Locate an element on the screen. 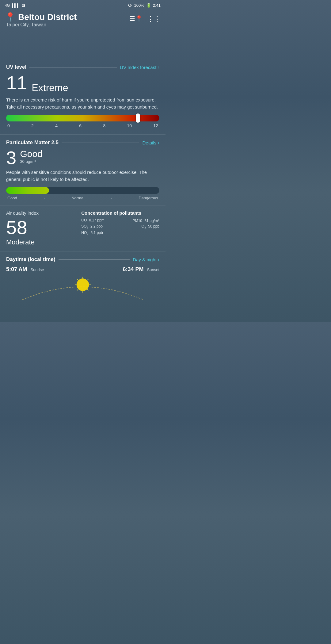 The width and height of the screenshot is (331, 644). signal-icon: ▌▌▌ is located at coordinates (16, 6).